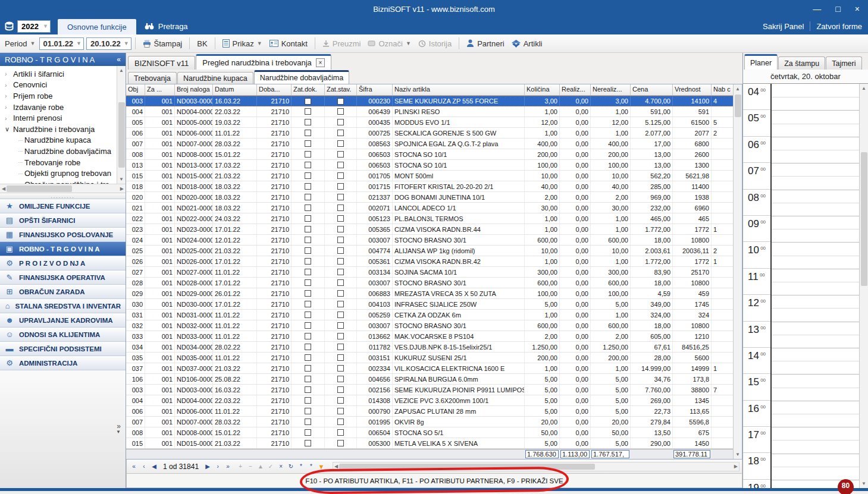 The image size is (868, 494). Describe the element at coordinates (152, 78) in the screenshot. I see `subtab-trebovanja: Trebovanja` at that location.